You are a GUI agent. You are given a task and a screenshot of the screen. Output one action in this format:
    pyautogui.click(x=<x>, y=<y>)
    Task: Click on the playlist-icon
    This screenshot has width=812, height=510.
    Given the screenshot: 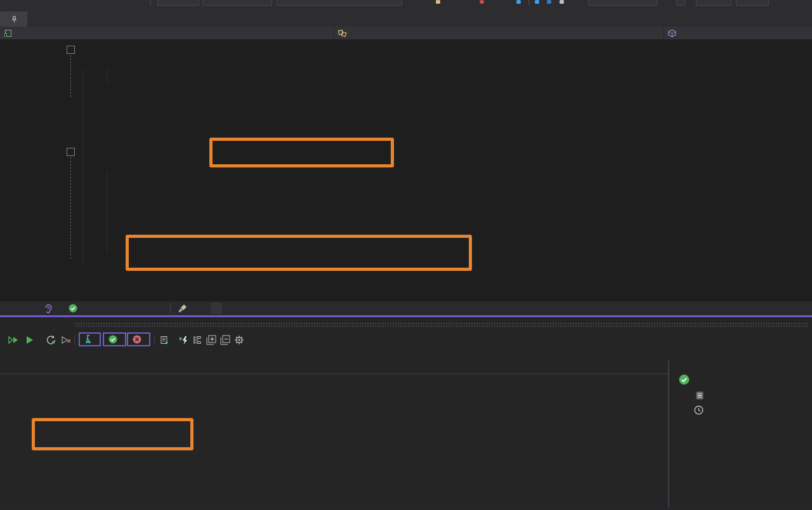 What is the action you would take?
    pyautogui.click(x=165, y=340)
    